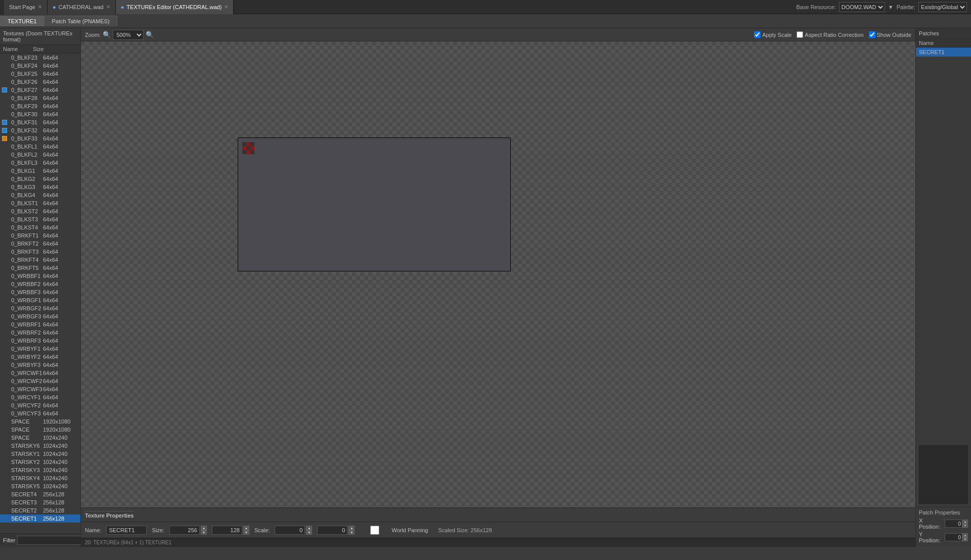 The width and height of the screenshot is (971, 560). What do you see at coordinates (800, 34) in the screenshot?
I see `aspect-ratio-checkbox` at bounding box center [800, 34].